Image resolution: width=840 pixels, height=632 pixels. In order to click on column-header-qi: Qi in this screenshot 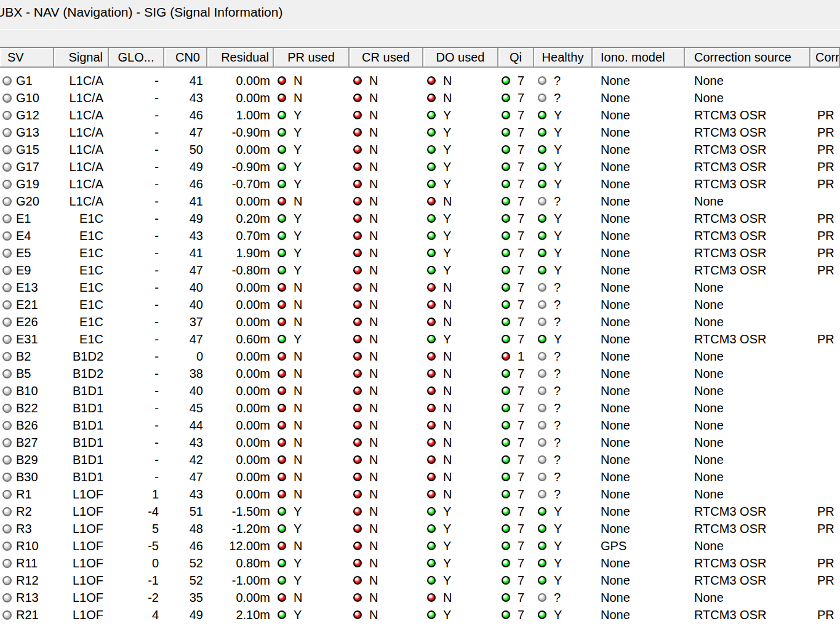, I will do `click(516, 58)`.